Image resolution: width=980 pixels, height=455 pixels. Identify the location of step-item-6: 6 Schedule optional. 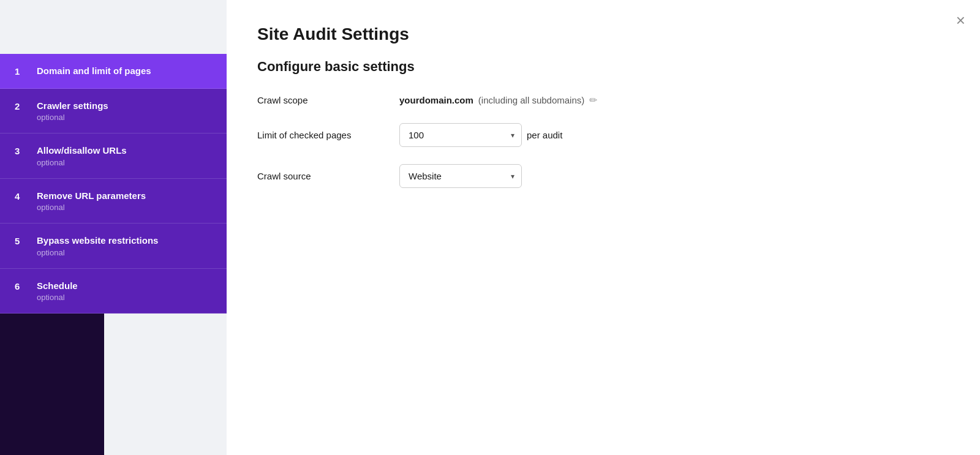
(113, 291).